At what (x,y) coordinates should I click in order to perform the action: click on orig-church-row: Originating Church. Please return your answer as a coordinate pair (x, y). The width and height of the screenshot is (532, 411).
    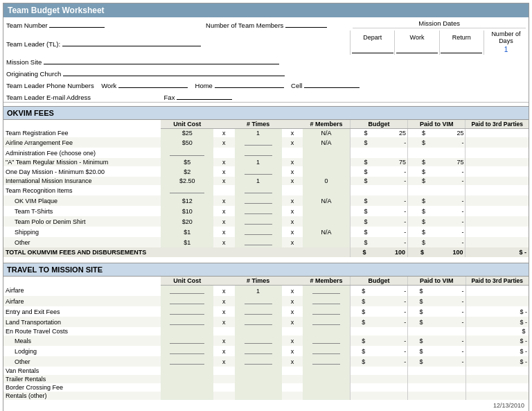
    Looking at the image, I should click on (266, 72).